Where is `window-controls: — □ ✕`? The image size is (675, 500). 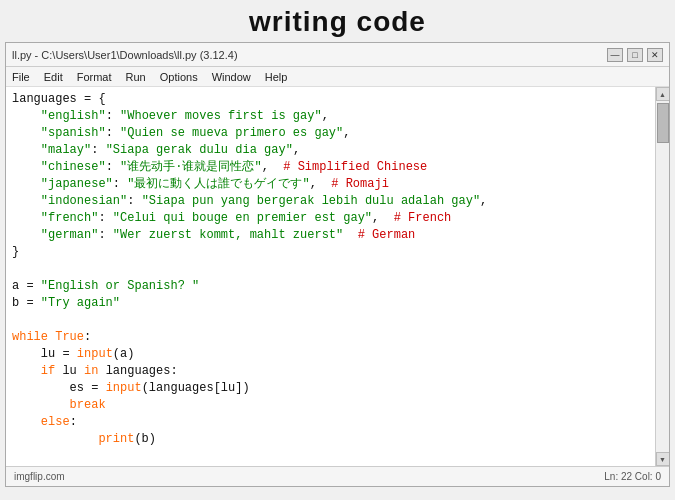 window-controls: — □ ✕ is located at coordinates (635, 55).